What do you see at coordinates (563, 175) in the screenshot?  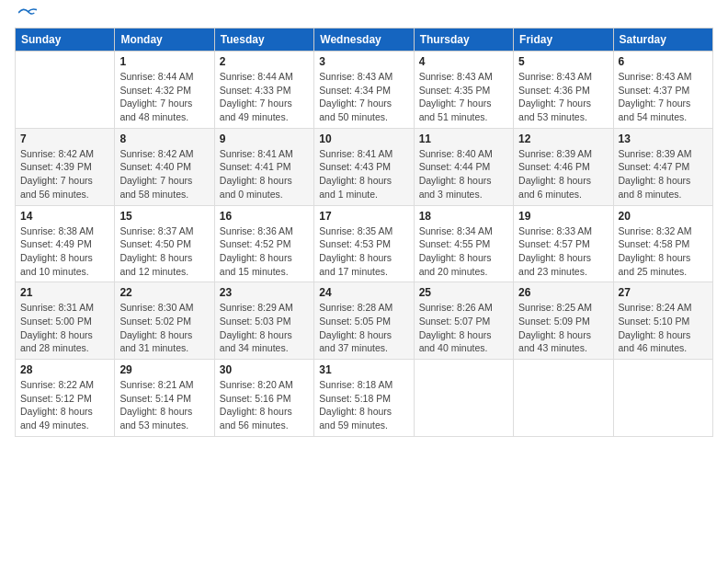 I see `day-info: Sunrise: 8:39 AMSunset: 4:46 PMDaylight:…` at bounding box center [563, 175].